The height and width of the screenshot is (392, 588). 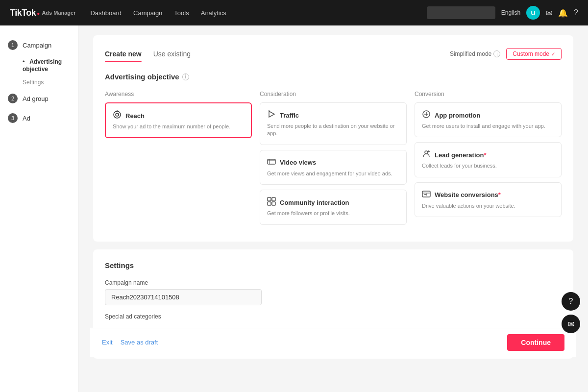 What do you see at coordinates (178, 160) in the screenshot?
I see `awareness-column: Awareness Reach` at bounding box center [178, 160].